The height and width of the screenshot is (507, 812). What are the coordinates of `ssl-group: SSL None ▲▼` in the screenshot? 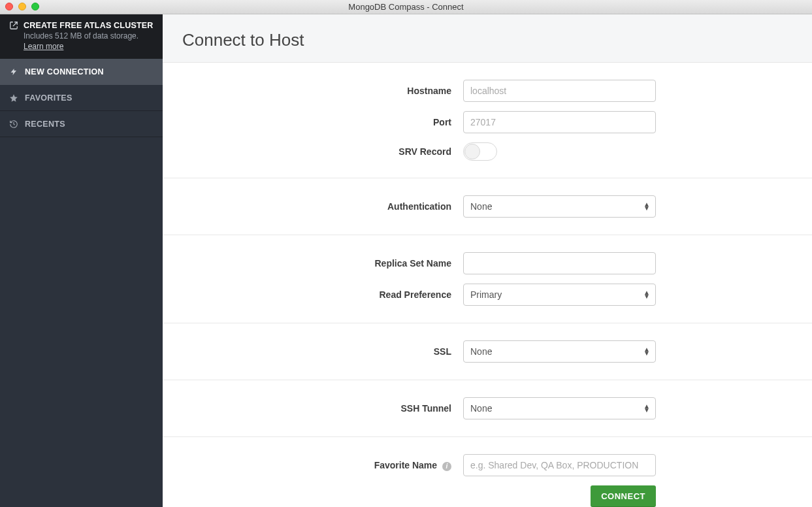 It's located at (487, 352).